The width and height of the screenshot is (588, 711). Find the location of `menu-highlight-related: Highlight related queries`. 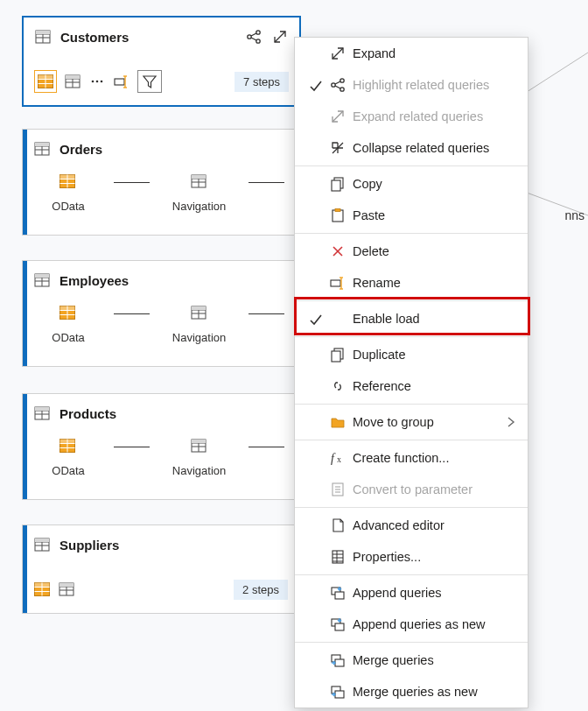

menu-highlight-related: Highlight related queries is located at coordinates (411, 85).